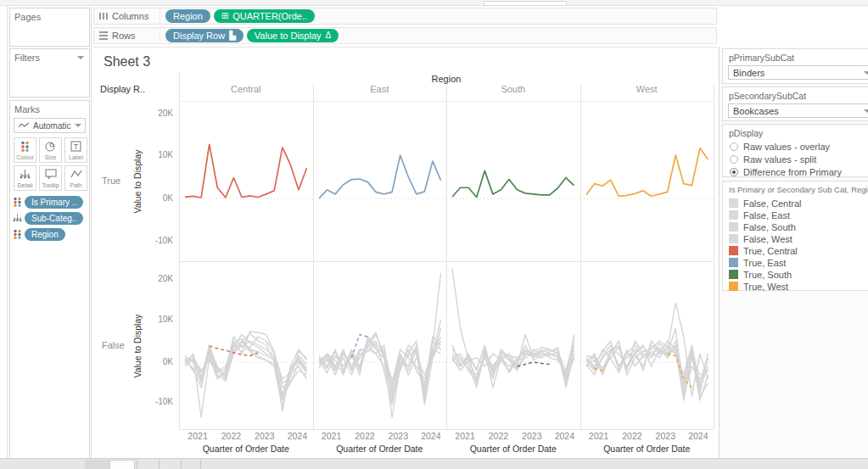 The image size is (868, 469). What do you see at coordinates (191, 465) in the screenshot?
I see `new-story-tab` at bounding box center [191, 465].